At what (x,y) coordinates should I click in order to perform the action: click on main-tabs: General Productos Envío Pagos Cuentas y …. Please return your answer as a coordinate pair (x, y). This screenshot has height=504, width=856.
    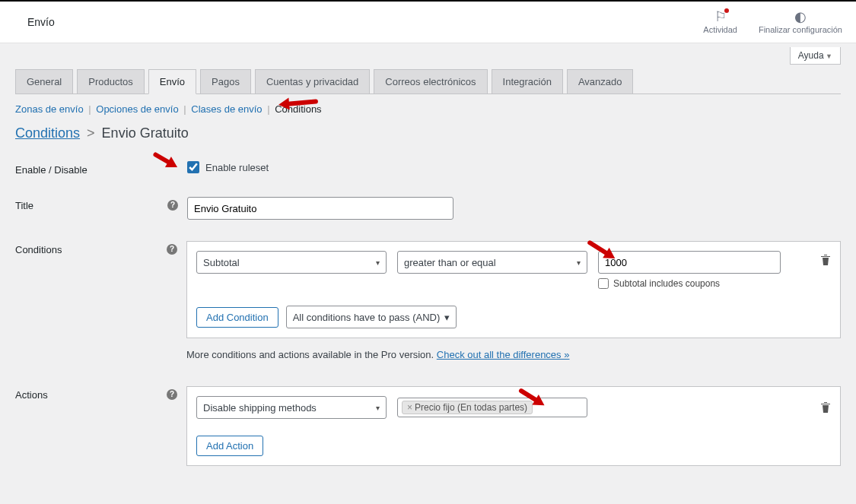
    Looking at the image, I should click on (428, 82).